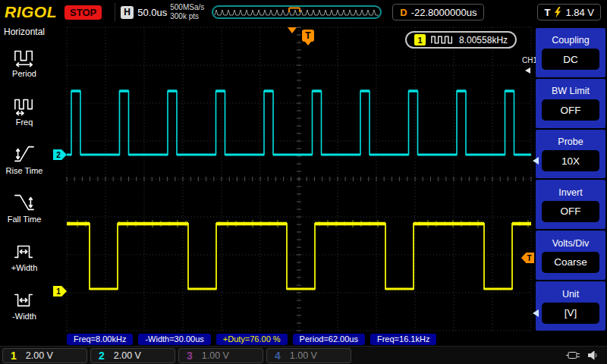  What do you see at coordinates (24, 32) in the screenshot?
I see `left-menu-title: Horizontal` at bounding box center [24, 32].